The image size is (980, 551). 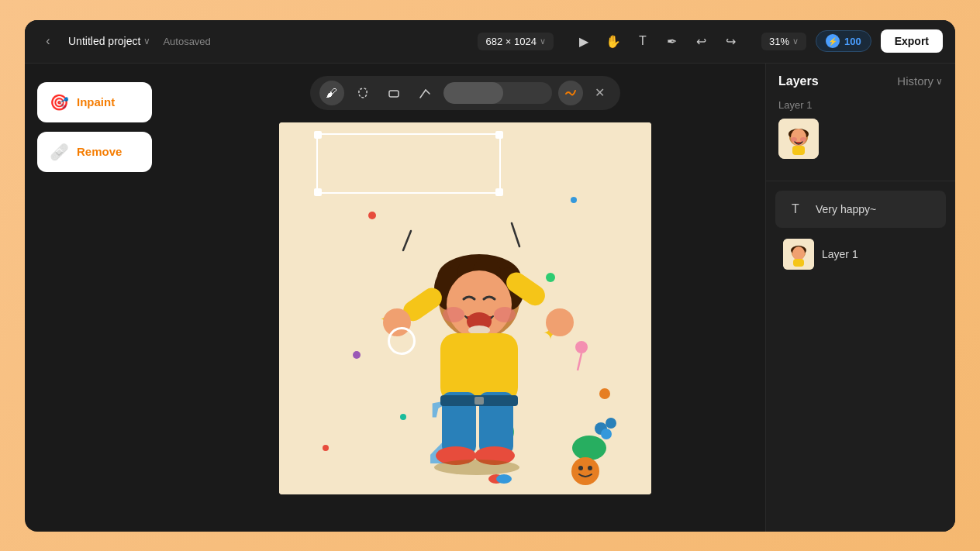 What do you see at coordinates (465, 93) in the screenshot?
I see `brush-toolbar: 🖌` at bounding box center [465, 93].